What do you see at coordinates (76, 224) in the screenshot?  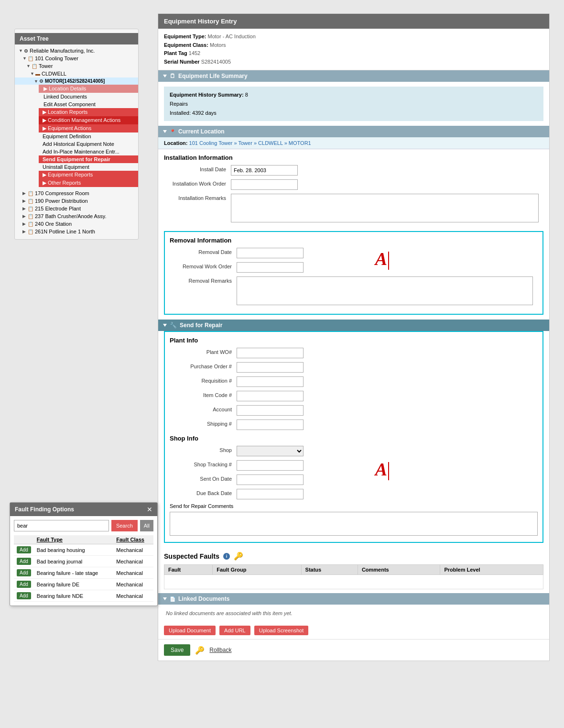 I see `tree-item-ore: ▶ 📋 240 Ore Station` at bounding box center [76, 224].